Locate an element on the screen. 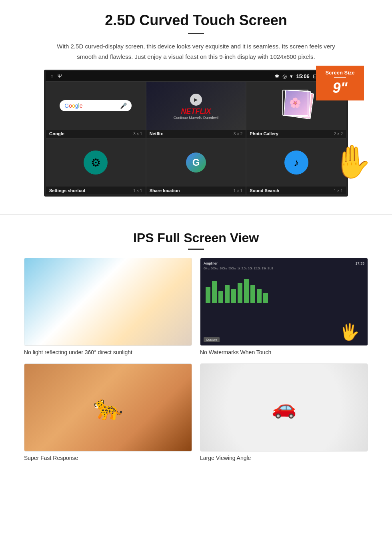 This screenshot has width=392, height=558. amp-header: Amplifier 17:33 is located at coordinates (284, 263).